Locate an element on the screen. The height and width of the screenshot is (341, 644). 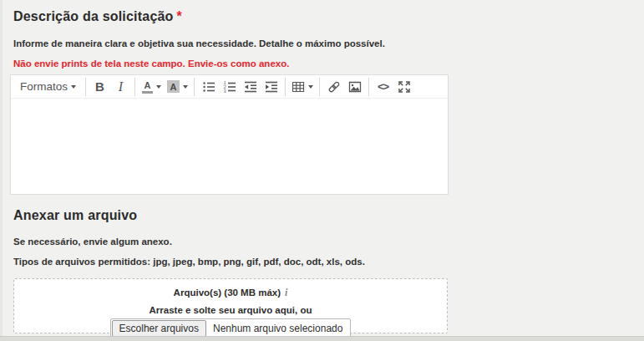
description-title-text: Descrição da solicitação is located at coordinates (94, 17).